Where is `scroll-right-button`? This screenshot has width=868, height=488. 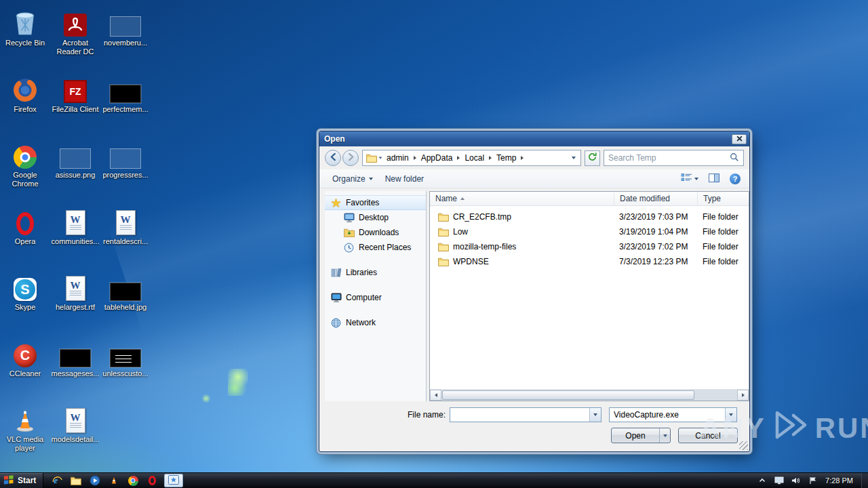 scroll-right-button is located at coordinates (743, 395).